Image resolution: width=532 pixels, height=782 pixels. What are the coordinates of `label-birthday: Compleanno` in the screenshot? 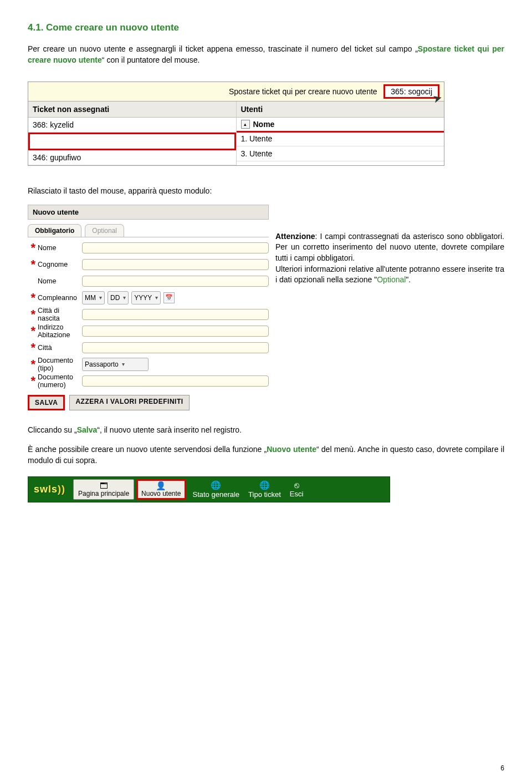 It's located at (59, 298).